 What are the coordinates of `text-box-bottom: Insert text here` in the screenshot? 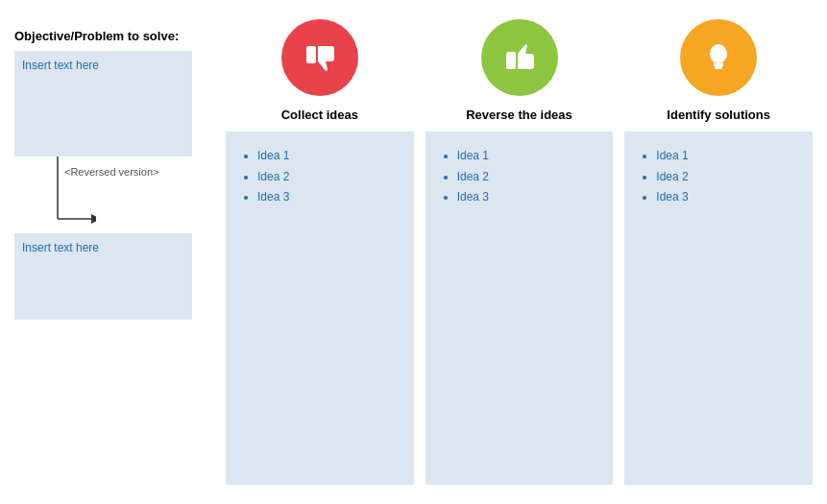 It's located at (104, 276).